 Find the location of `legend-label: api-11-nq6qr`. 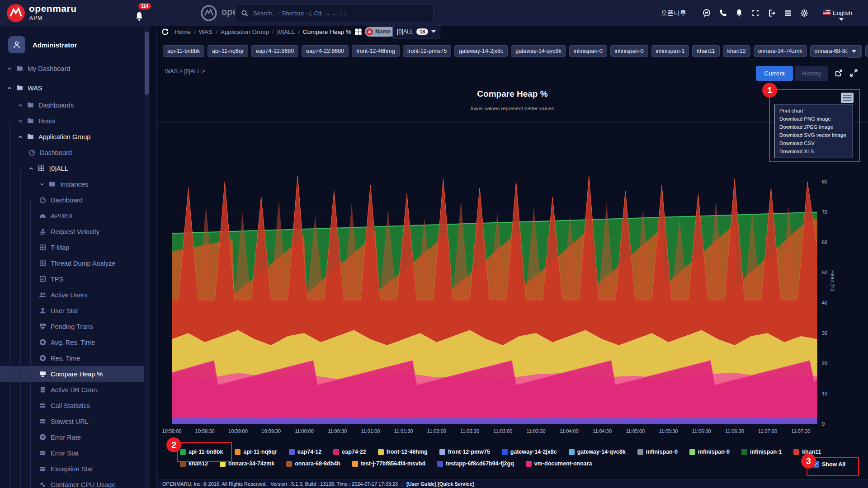

legend-label: api-11-nq6qr is located at coordinates (260, 452).